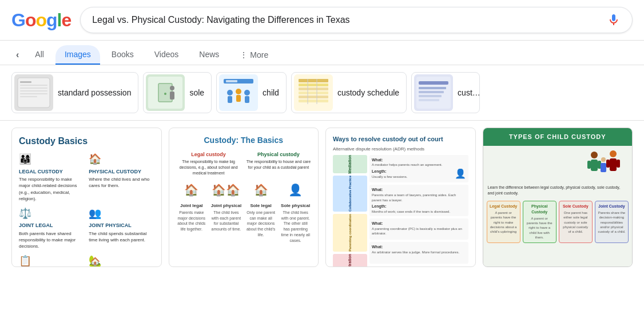  Describe the element at coordinates (177, 93) in the screenshot. I see `chip-sole: sole` at that location.